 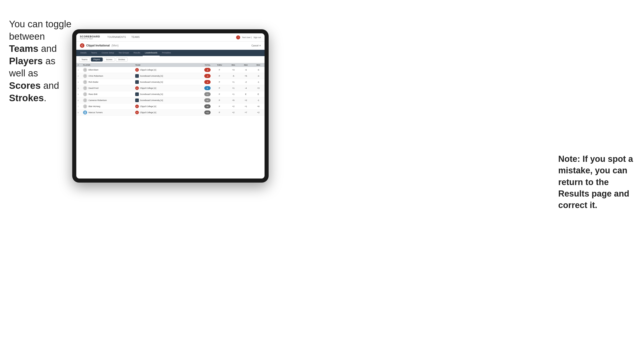 I want to click on table-row: 8Marcus TurnersCClippd College [A]+11F+2…, so click(x=170, y=113).